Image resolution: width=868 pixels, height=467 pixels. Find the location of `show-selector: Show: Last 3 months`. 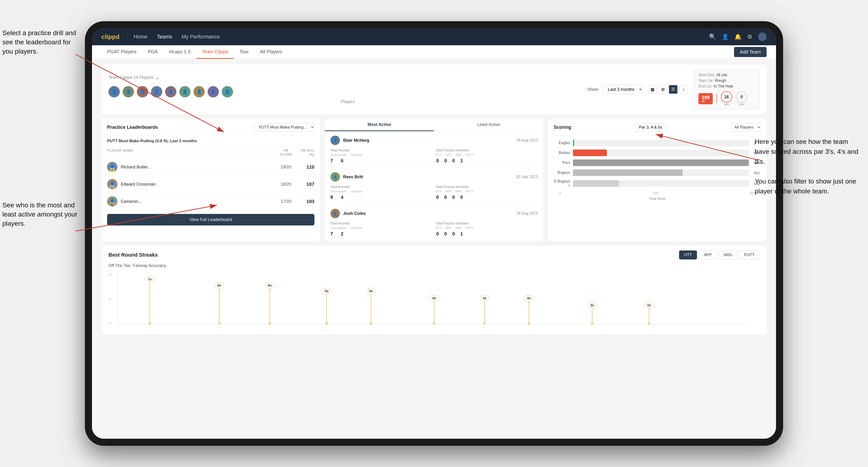

show-selector: Show: Last 3 months is located at coordinates (615, 89).